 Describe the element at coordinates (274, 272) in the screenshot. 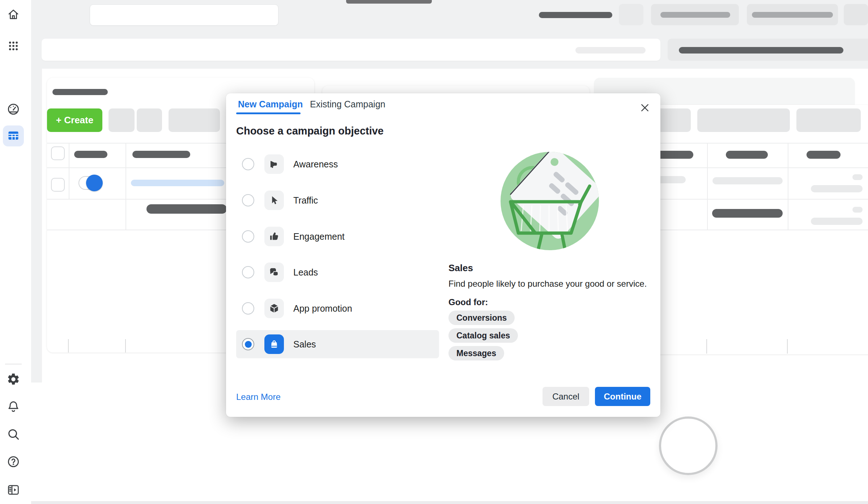

I see `chat-bubbles-icon` at that location.